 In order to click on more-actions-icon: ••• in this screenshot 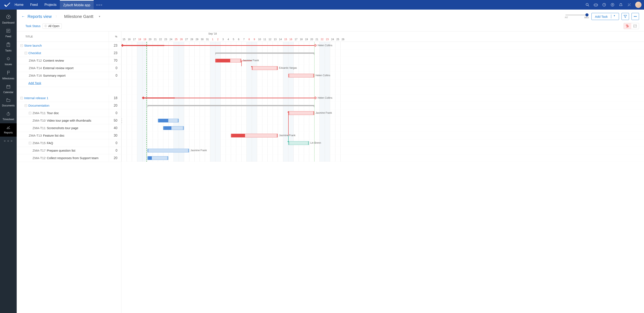, I will do `click(635, 16)`.